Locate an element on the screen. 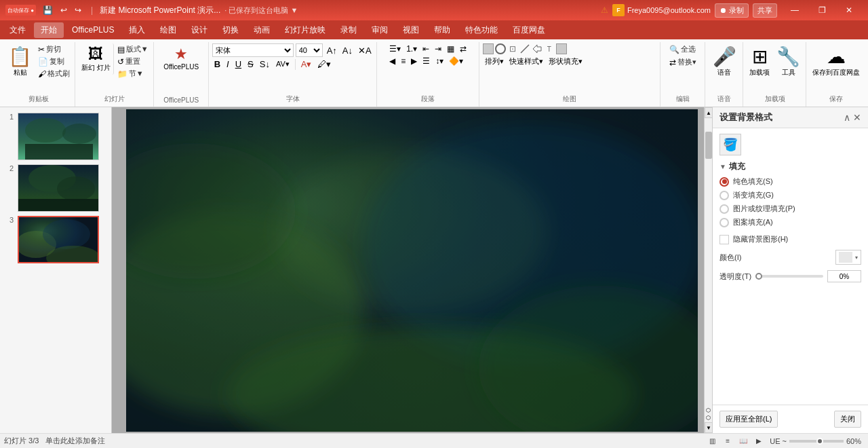  layout-button: ▤版式▼ is located at coordinates (133, 49).